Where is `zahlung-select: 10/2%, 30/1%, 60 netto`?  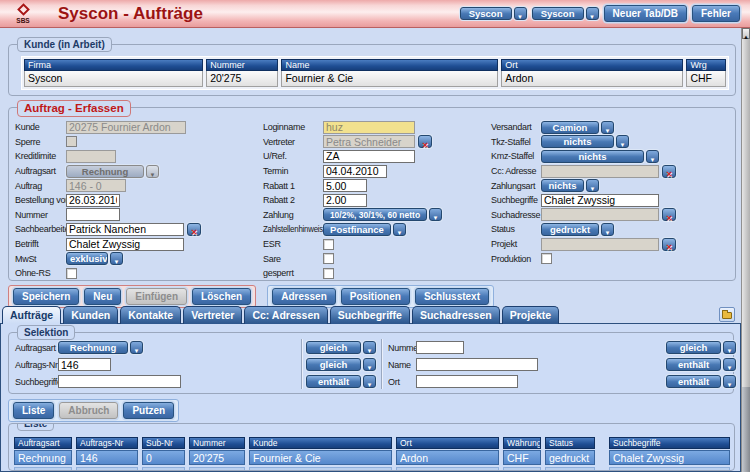 zahlung-select: 10/2%, 30/1%, 60 netto is located at coordinates (382, 214).